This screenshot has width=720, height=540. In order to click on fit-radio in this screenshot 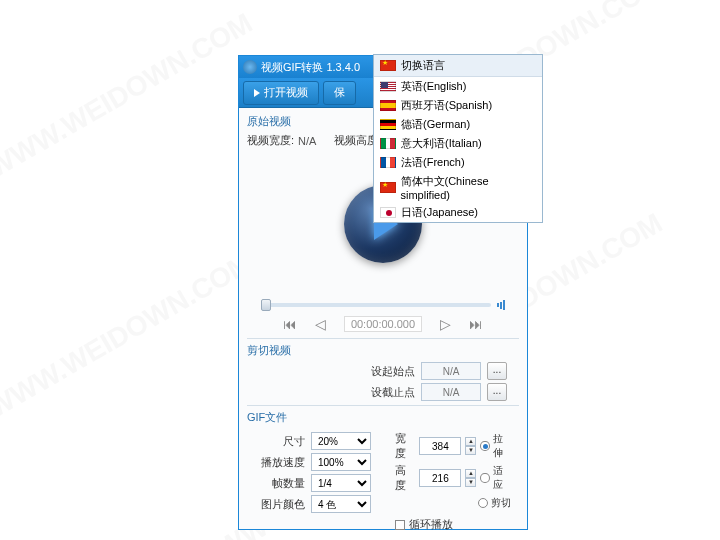, I will do `click(484, 478)`.